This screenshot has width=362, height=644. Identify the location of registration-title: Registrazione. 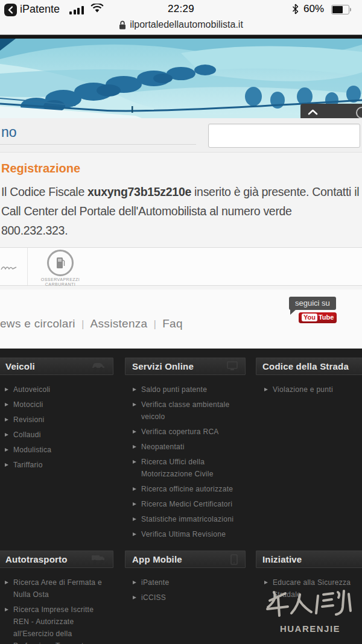
(41, 169).